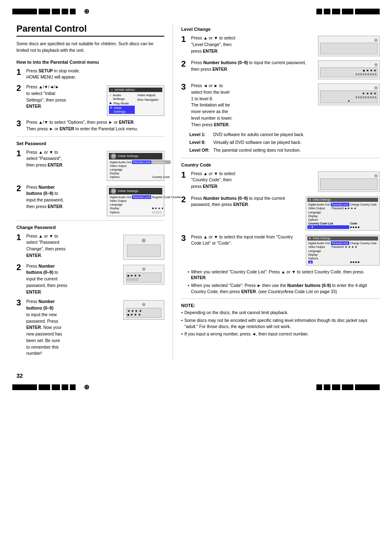  Describe the element at coordinates (280, 312) in the screenshot. I see `note-1: • Depending on the discs, the unit canno…` at that location.